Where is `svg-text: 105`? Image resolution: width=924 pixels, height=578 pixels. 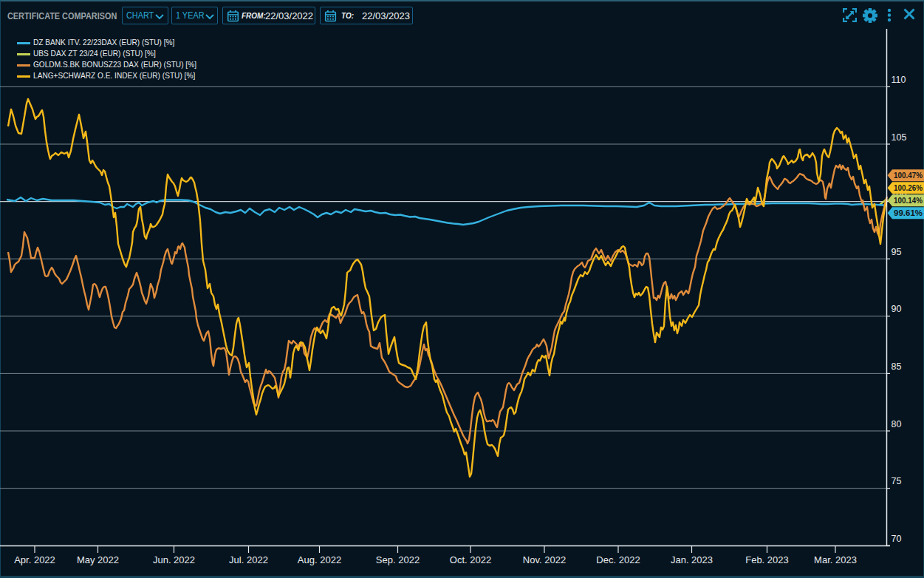
svg-text: 105 is located at coordinates (900, 137).